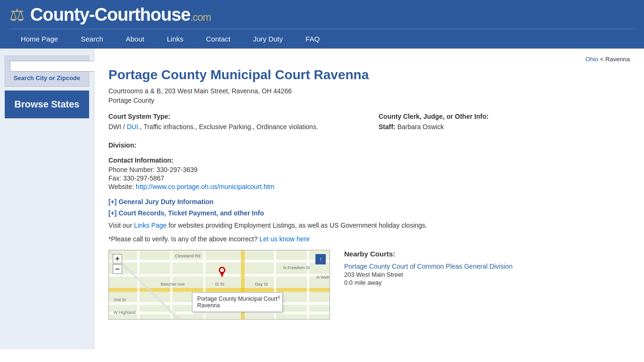  Describe the element at coordinates (115, 178) in the screenshot. I see `fax-label: Fax:` at that location.